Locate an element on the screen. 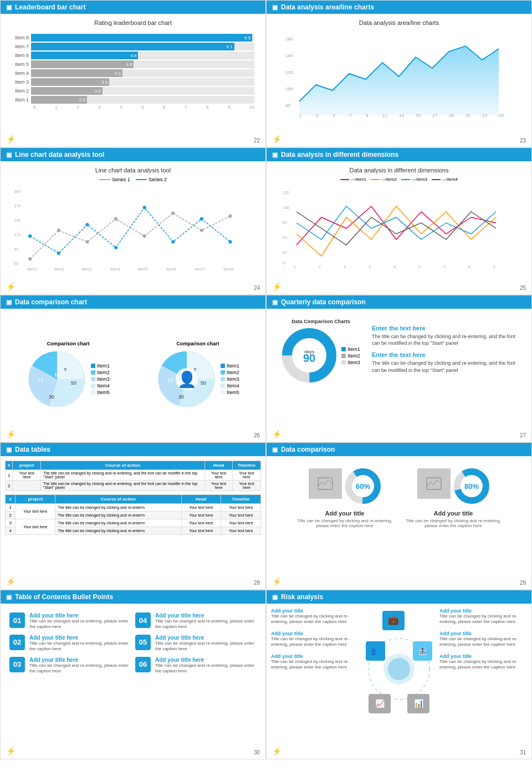 The image size is (532, 776). th-proj1: project is located at coordinates (27, 466).